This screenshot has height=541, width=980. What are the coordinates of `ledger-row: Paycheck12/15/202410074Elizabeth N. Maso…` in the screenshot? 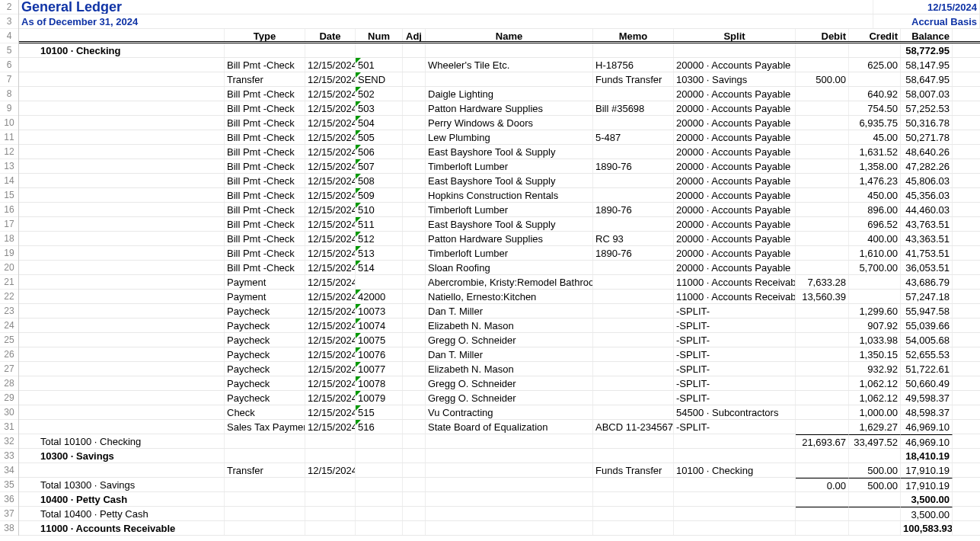 It's located at (500, 326).